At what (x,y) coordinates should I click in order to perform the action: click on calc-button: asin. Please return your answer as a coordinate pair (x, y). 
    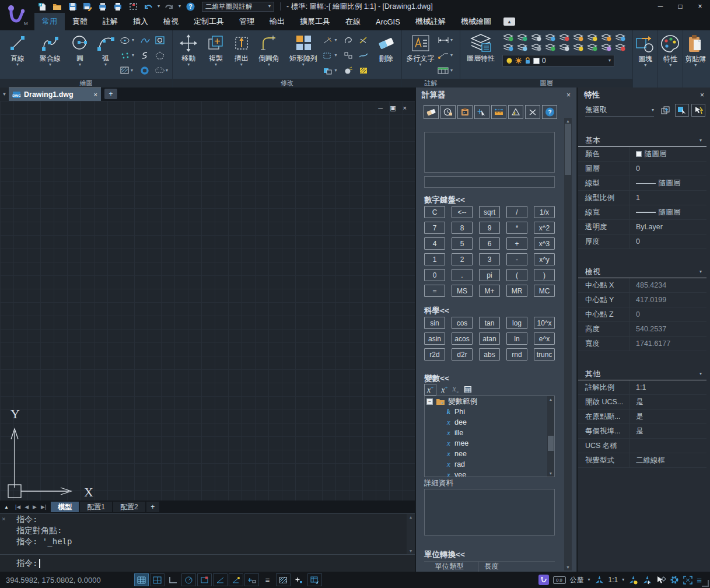
    Looking at the image, I should click on (435, 338).